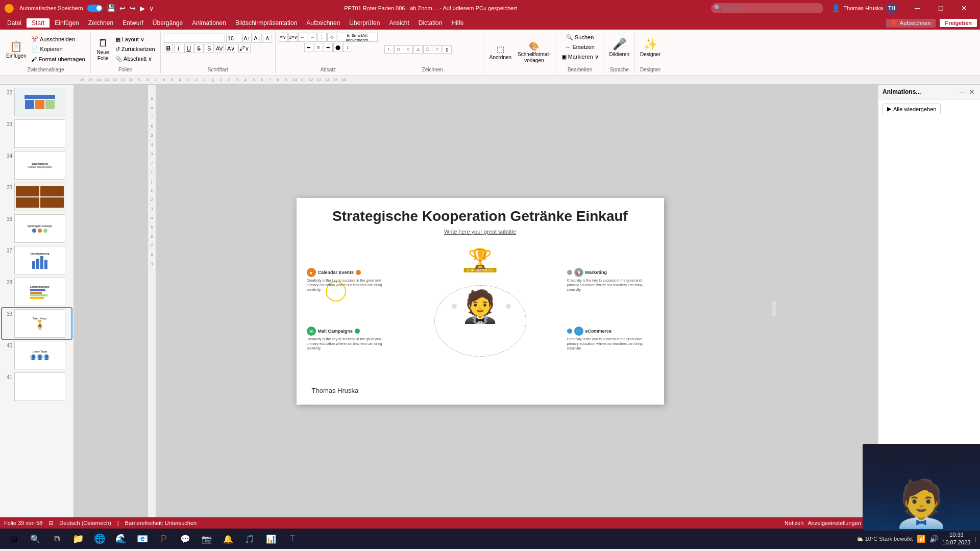 The width and height of the screenshot is (980, 551). What do you see at coordinates (51, 523) in the screenshot?
I see `slide-structure-icon: ⊟` at bounding box center [51, 523].